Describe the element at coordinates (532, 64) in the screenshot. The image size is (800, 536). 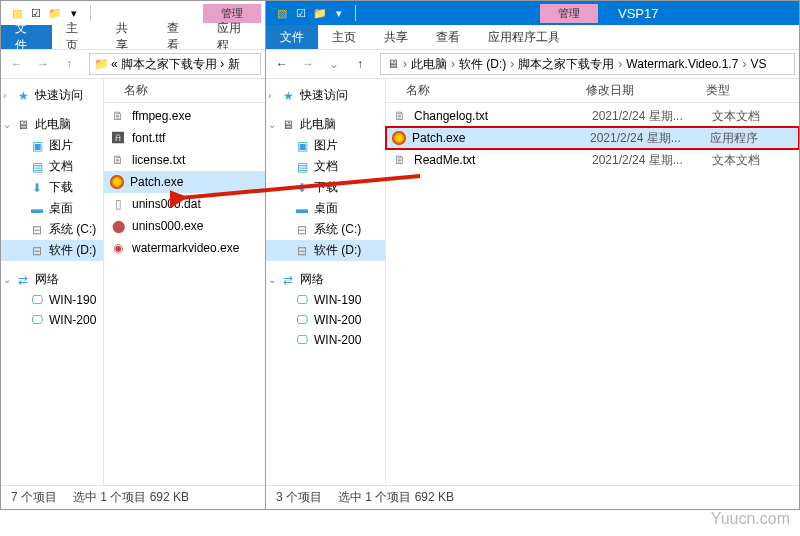
I see `addressbar-front: ← → ⌄ ↑ 🖥 › 此电脑 › 软件 (D:) › 脚本之家下载专用 › W…` at that location.